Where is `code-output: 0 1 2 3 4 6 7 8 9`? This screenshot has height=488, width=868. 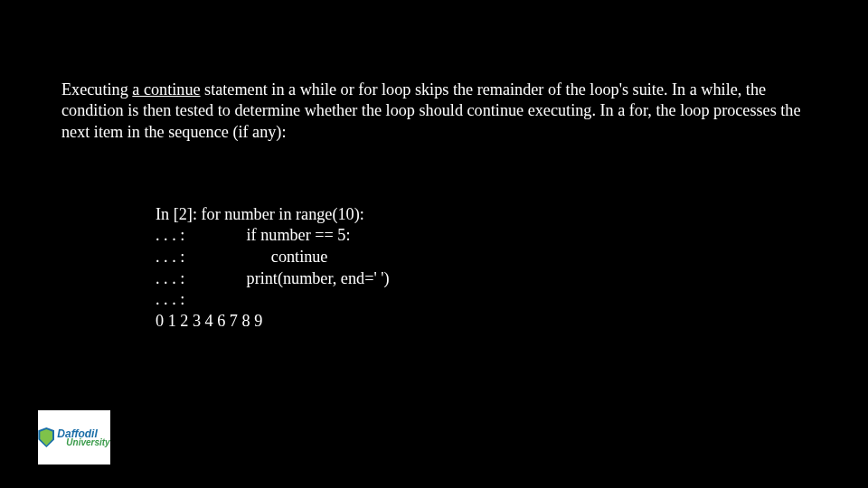 code-output: 0 1 2 3 4 6 7 8 9 is located at coordinates (209, 321).